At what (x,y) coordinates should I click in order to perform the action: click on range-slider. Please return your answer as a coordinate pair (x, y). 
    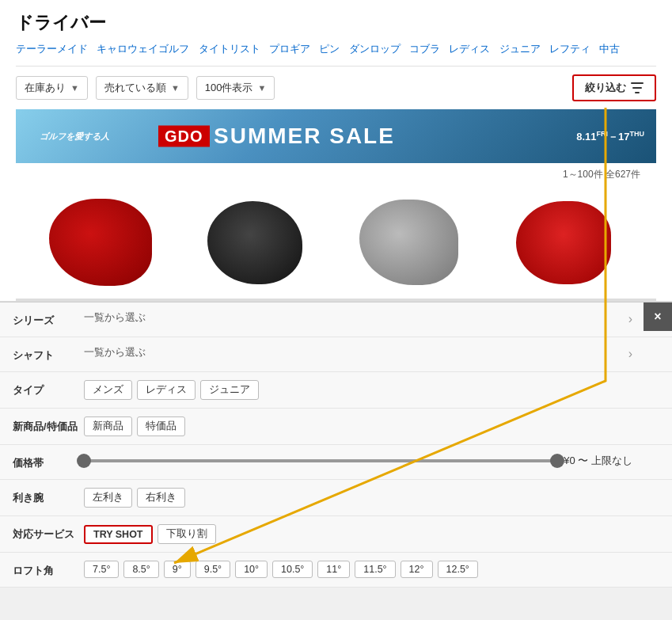
    Looking at the image, I should click on (321, 461).